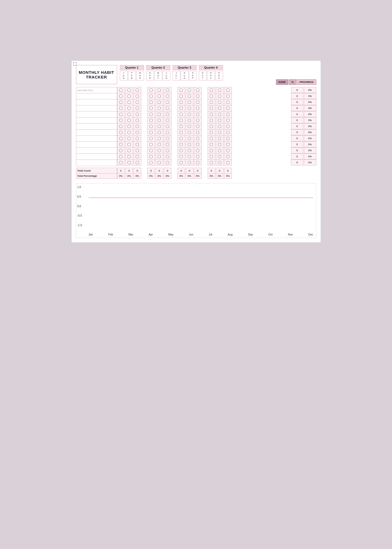  Describe the element at coordinates (121, 156) in the screenshot. I see `checkbox-q1-m1-r12` at that location.